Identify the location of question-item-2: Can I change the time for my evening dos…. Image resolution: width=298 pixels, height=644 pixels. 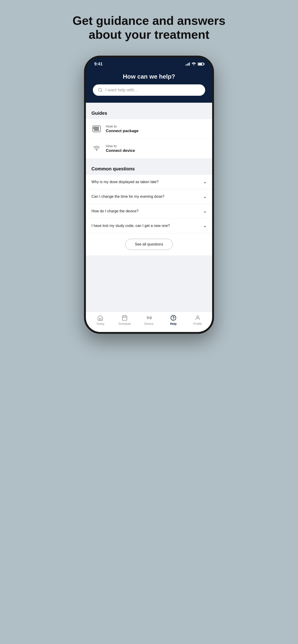
(149, 197).